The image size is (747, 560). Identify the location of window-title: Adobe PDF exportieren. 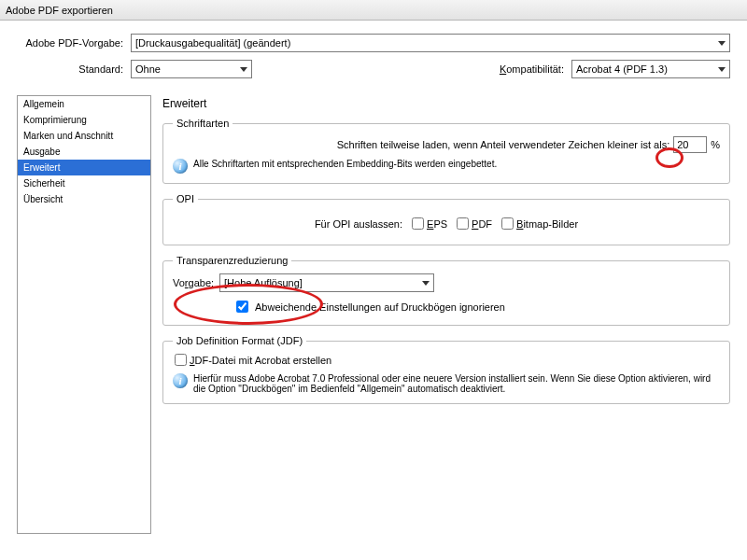
(60, 10).